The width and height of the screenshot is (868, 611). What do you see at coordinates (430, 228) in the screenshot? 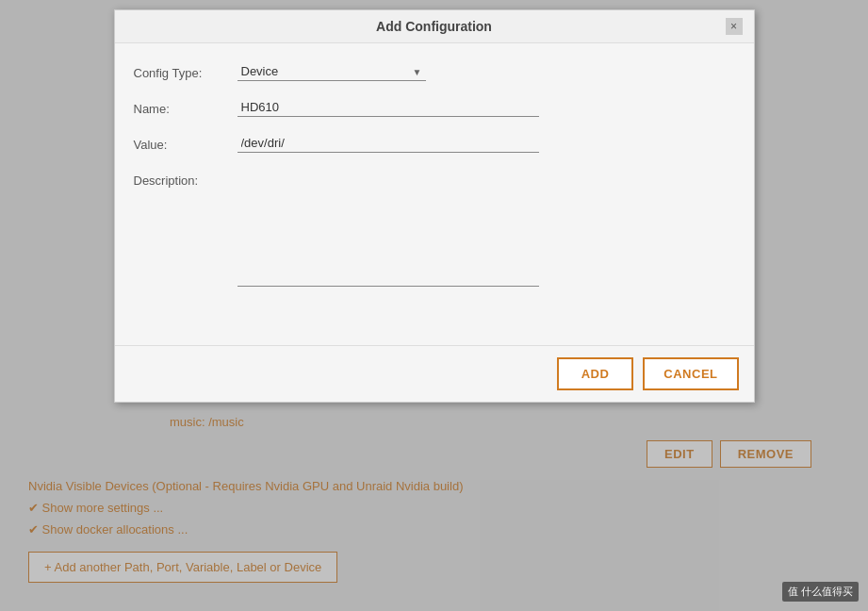
I see `description-row: Description:` at bounding box center [430, 228].